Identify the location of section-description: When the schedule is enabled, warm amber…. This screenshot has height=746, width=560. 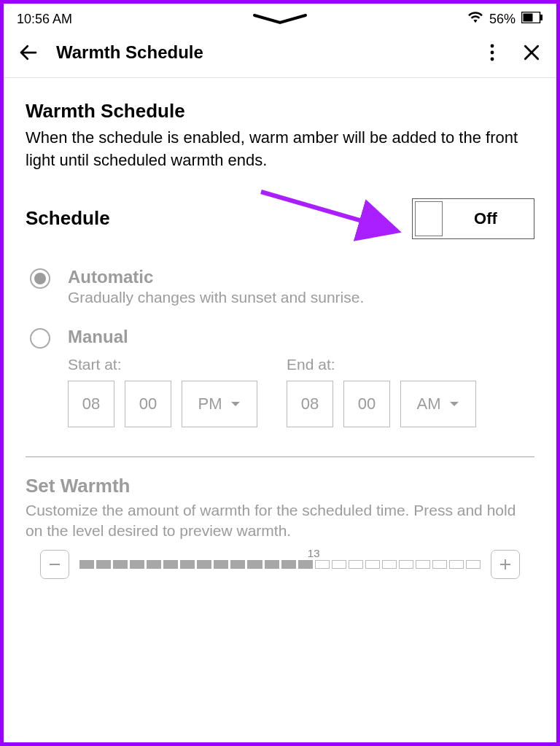
(280, 149).